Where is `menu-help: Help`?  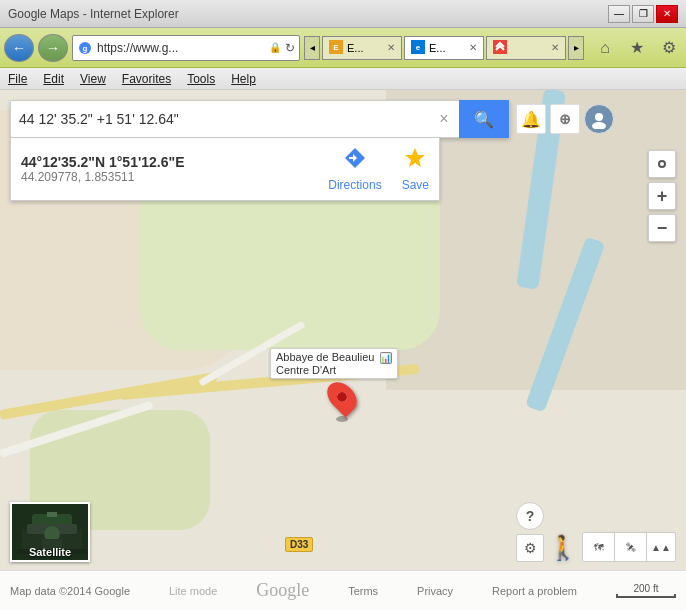 menu-help: Help is located at coordinates (244, 79).